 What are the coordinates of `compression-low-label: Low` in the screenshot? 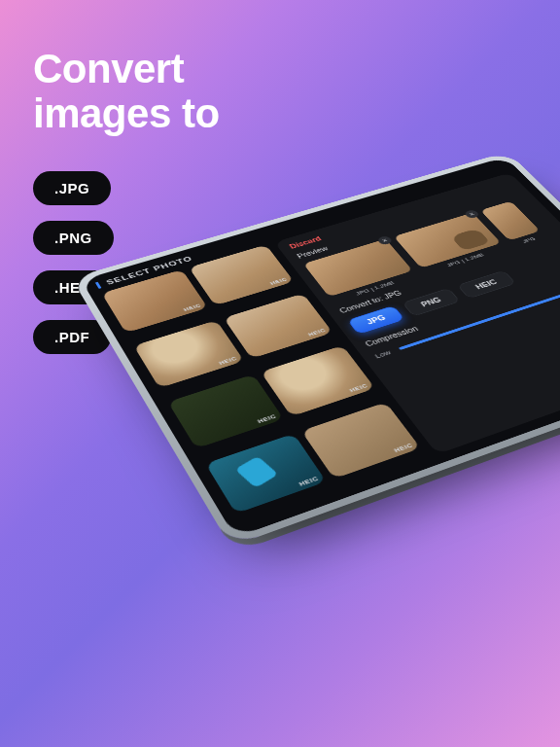 It's located at (383, 354).